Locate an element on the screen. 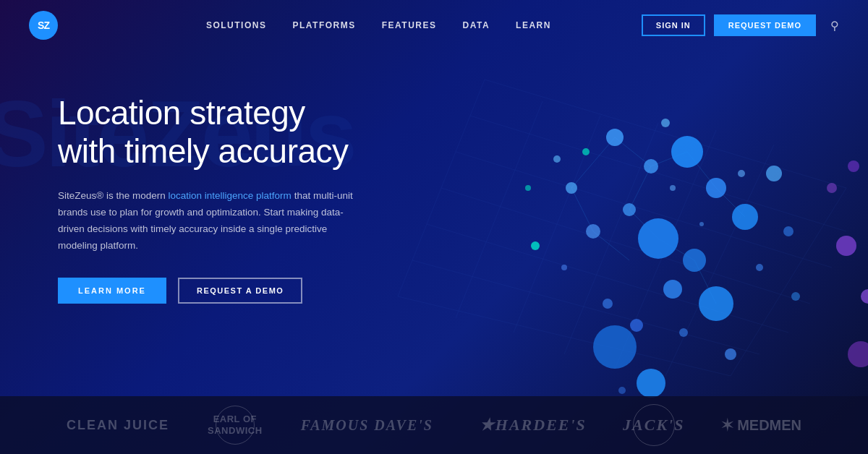 The height and width of the screenshot is (454, 868). brand-hardees: ★Hardee's is located at coordinates (533, 425).